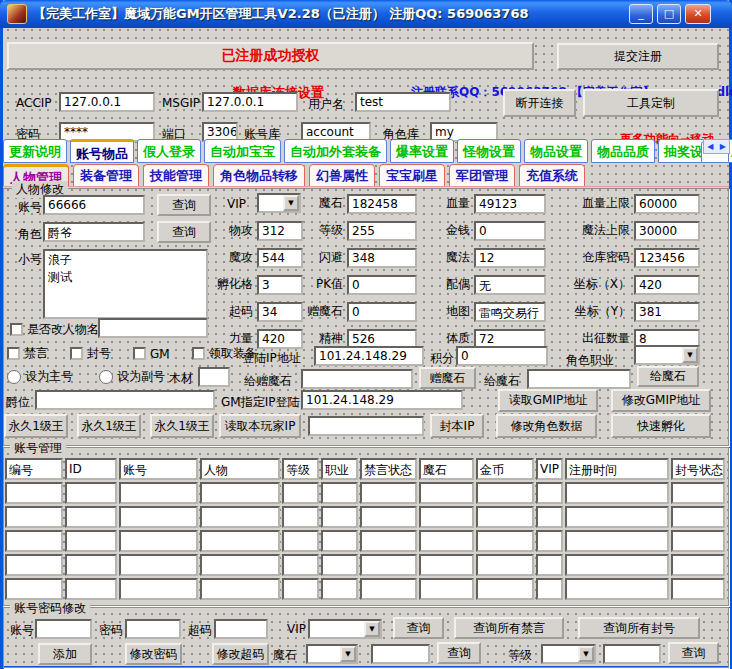 This screenshot has width=732, height=669. I want to click on primary-tab: 物品设置, so click(556, 151).